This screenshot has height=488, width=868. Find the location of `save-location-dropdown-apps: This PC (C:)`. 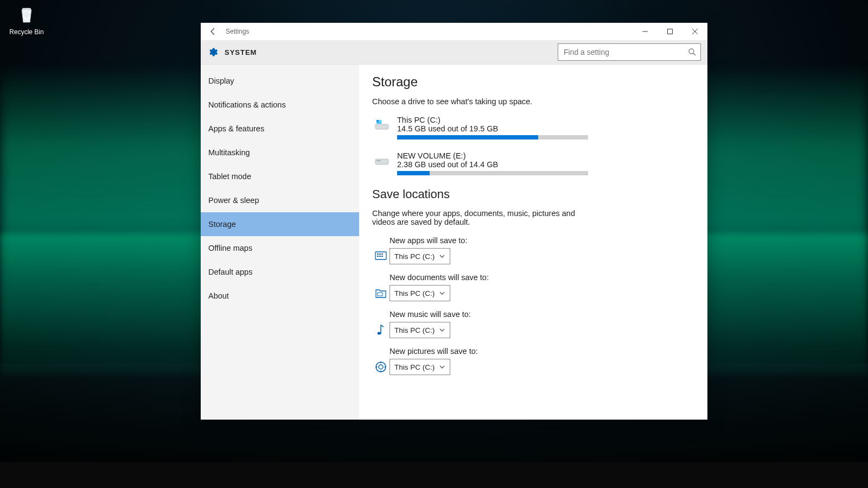

save-location-dropdown-apps: This PC (C:) is located at coordinates (420, 256).